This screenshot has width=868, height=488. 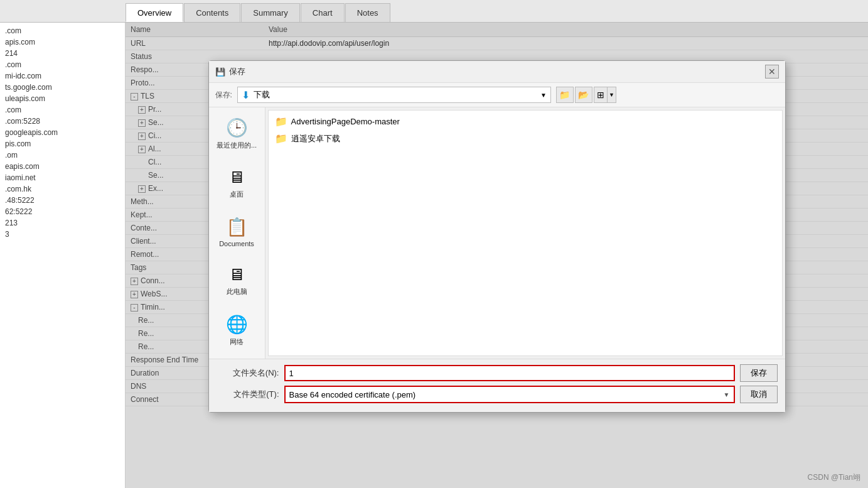 What do you see at coordinates (497, 373) in the screenshot?
I see `filename-row: 文件夹名(N): 保存` at bounding box center [497, 373].